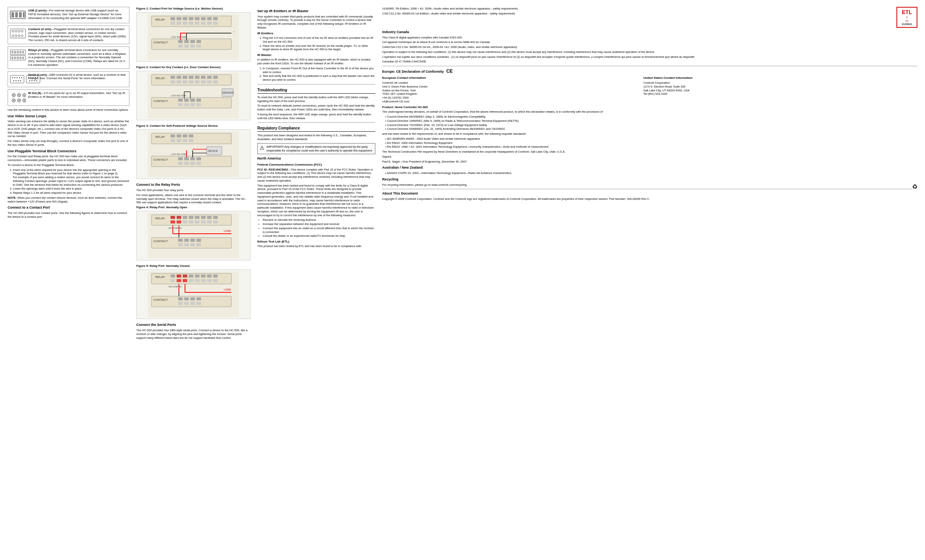 The image size is (925, 560). Describe the element at coordinates (316, 165) in the screenshot. I see `fcc-title: Federal Communications Commission (FCC)` at that location.